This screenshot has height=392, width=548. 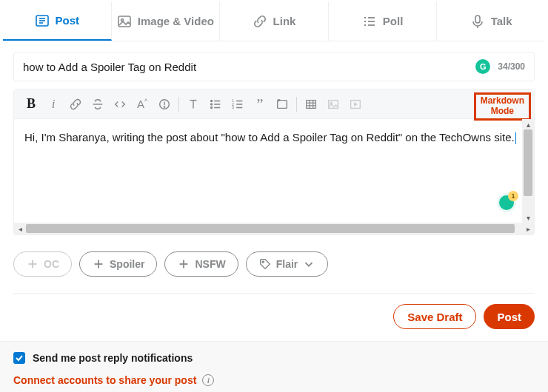 What do you see at coordinates (193, 104) in the screenshot?
I see `heading-button` at bounding box center [193, 104].